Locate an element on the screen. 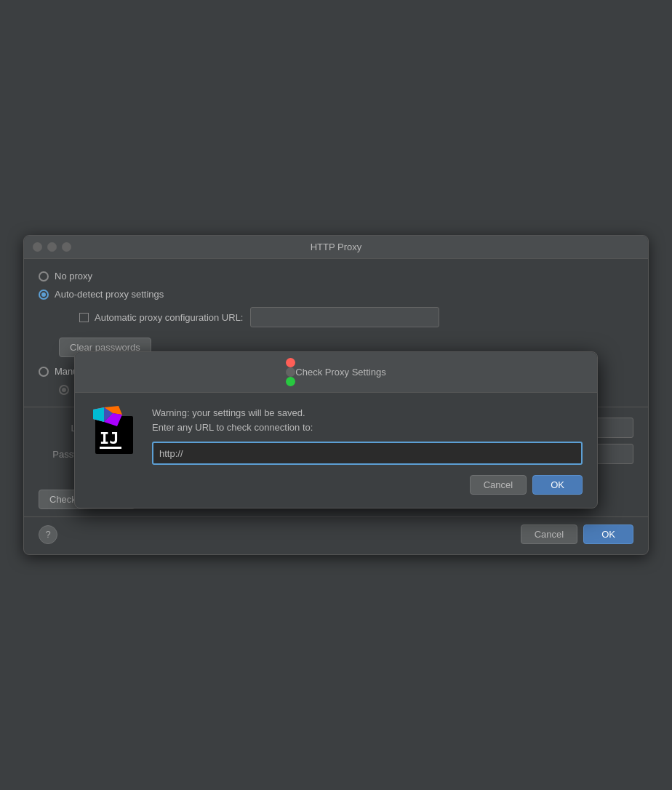  auto-detect-radio is located at coordinates (44, 295).